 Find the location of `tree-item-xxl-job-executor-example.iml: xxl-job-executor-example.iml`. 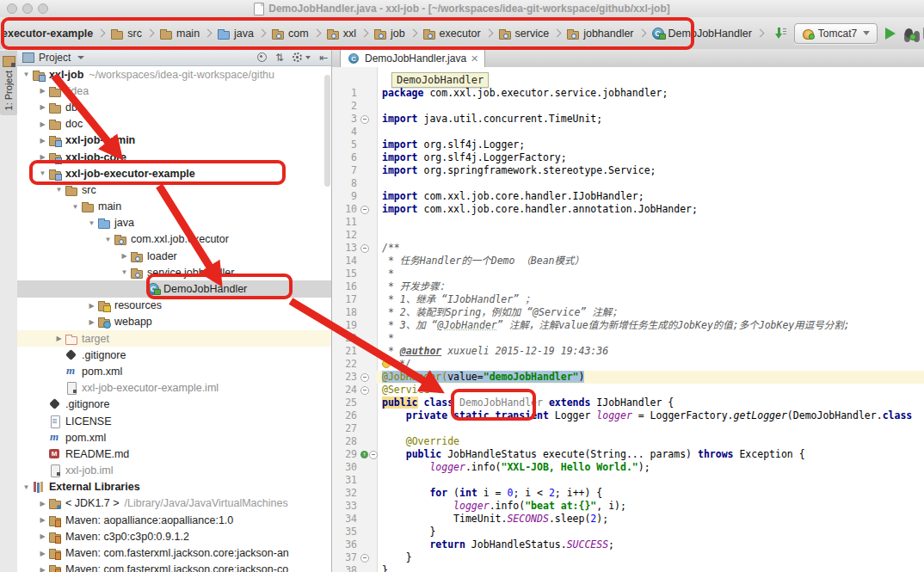

tree-item-xxl-job-executor-example.iml: xxl-job-executor-example.iml is located at coordinates (174, 389).